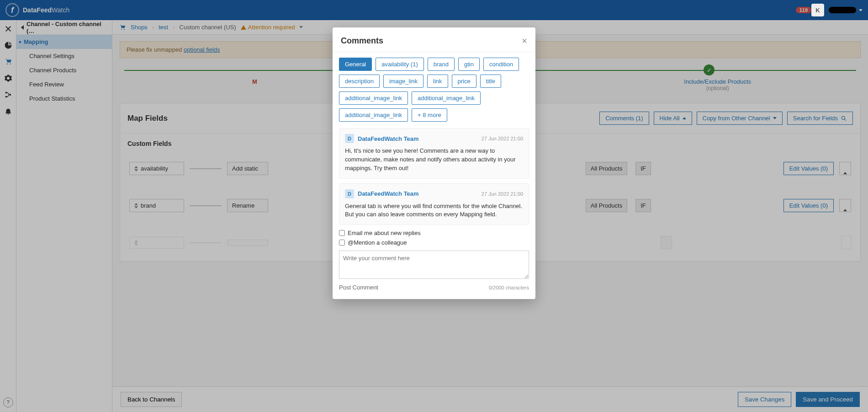  I want to click on comment-input, so click(434, 265).